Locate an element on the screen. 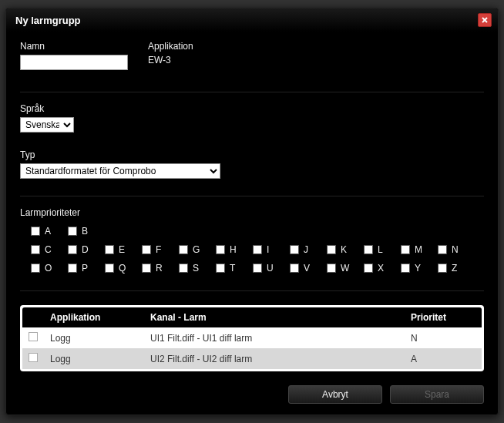 The height and width of the screenshot is (423, 504). table-container: Applikation Kanal - Larm Prioritet LoggU… is located at coordinates (252, 338).